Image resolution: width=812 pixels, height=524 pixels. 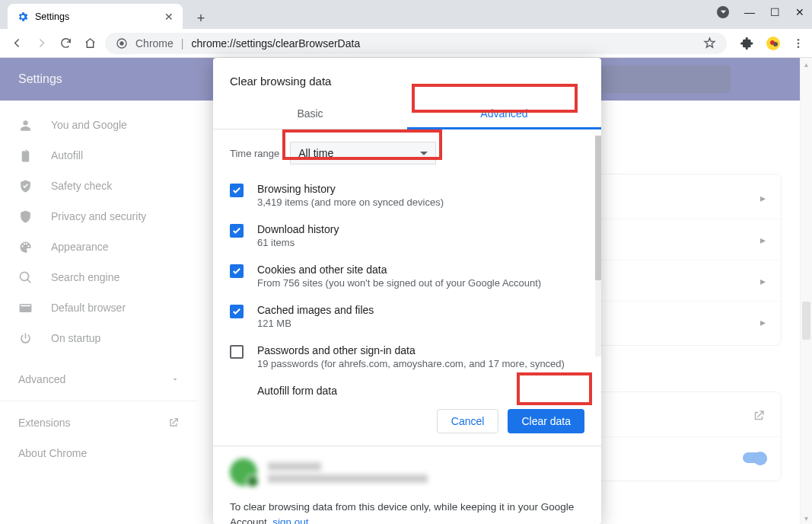 What do you see at coordinates (17, 43) in the screenshot?
I see `back-button` at bounding box center [17, 43].